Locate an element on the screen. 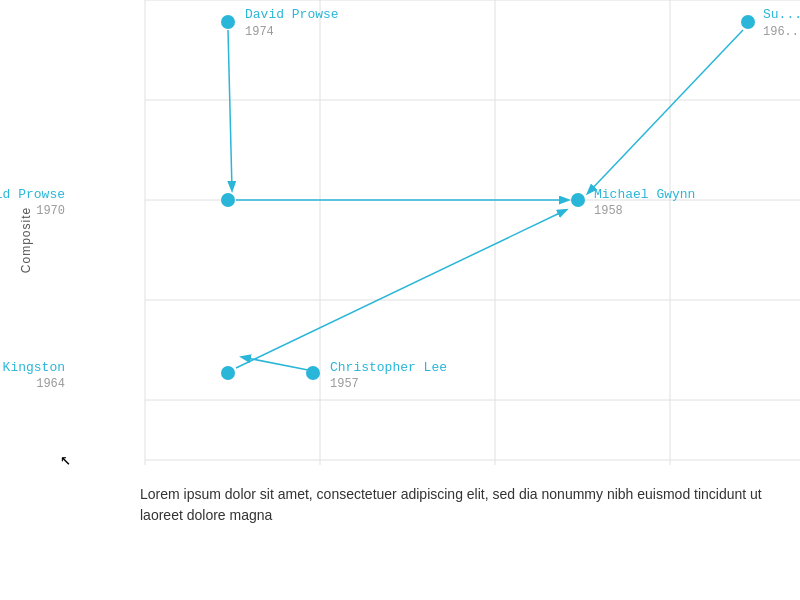 The width and height of the screenshot is (800, 600). label-susan-1966: Su... is located at coordinates (782, 14).